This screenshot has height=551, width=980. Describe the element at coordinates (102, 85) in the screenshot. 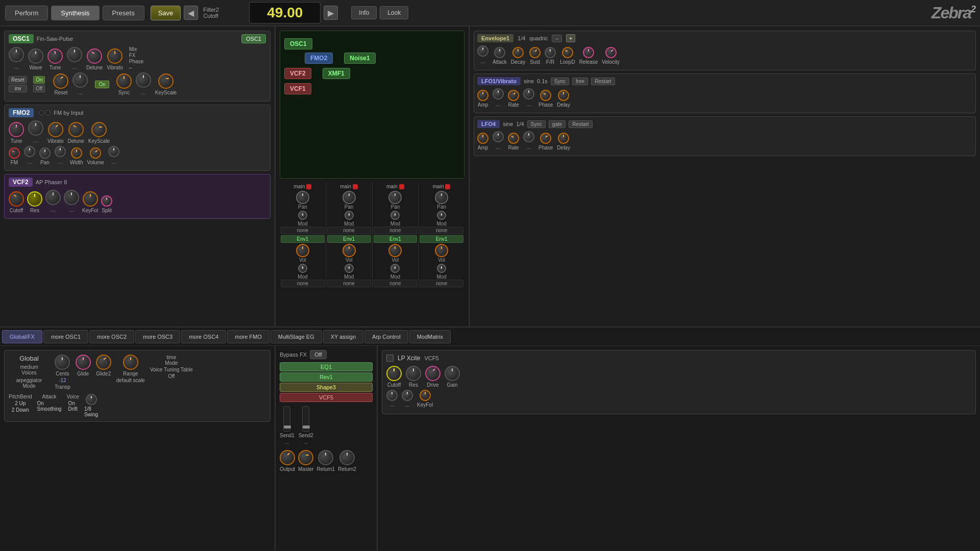

I see `on-sync-button: On` at that location.